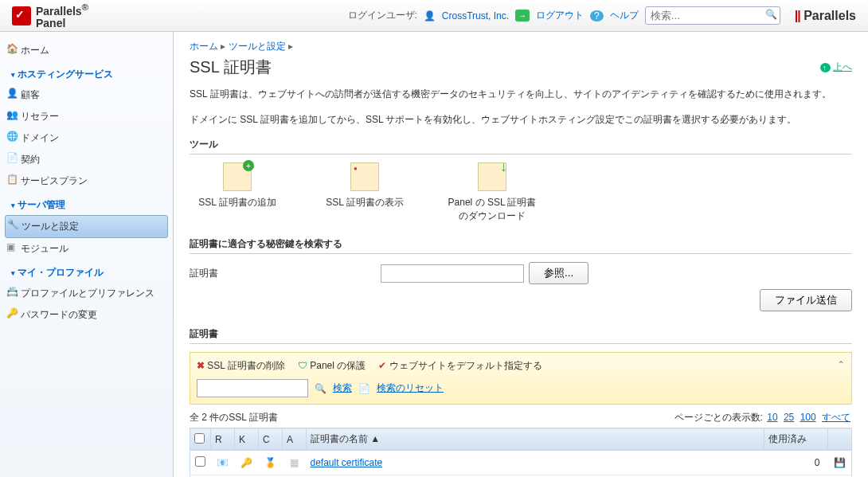  I want to click on table-row: 📧 🔑 🏅 ▦ default certificate 0 💾, so click(521, 463).